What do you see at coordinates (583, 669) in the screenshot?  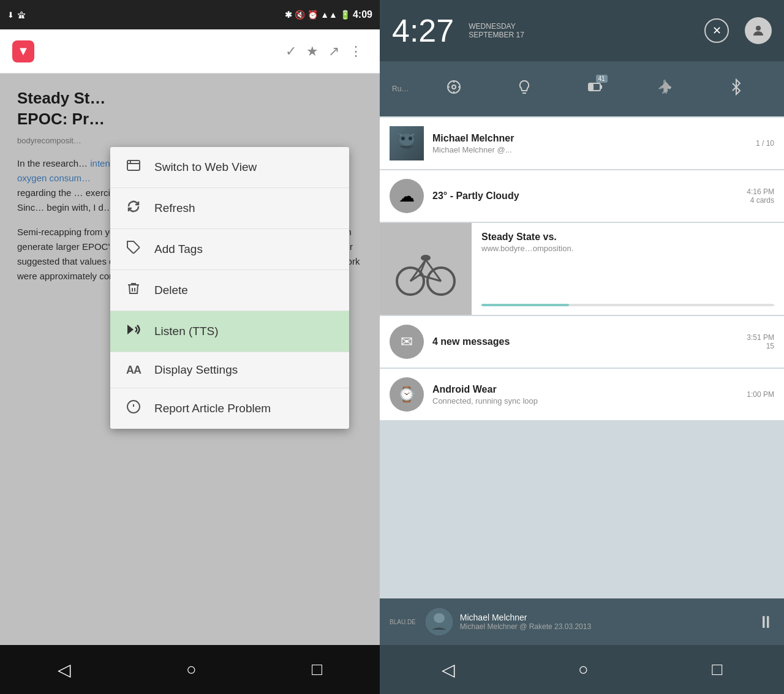 I see `home-button-right: ○` at bounding box center [583, 669].